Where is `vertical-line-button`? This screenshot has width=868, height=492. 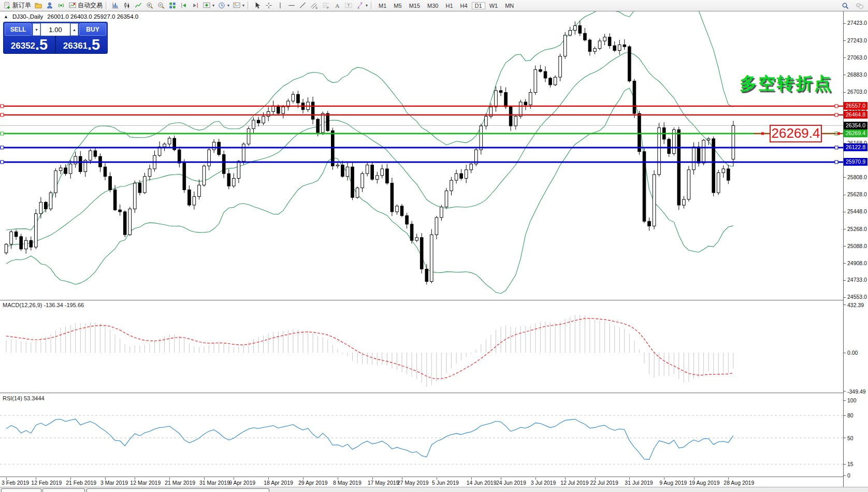
vertical-line-button is located at coordinates (280, 5).